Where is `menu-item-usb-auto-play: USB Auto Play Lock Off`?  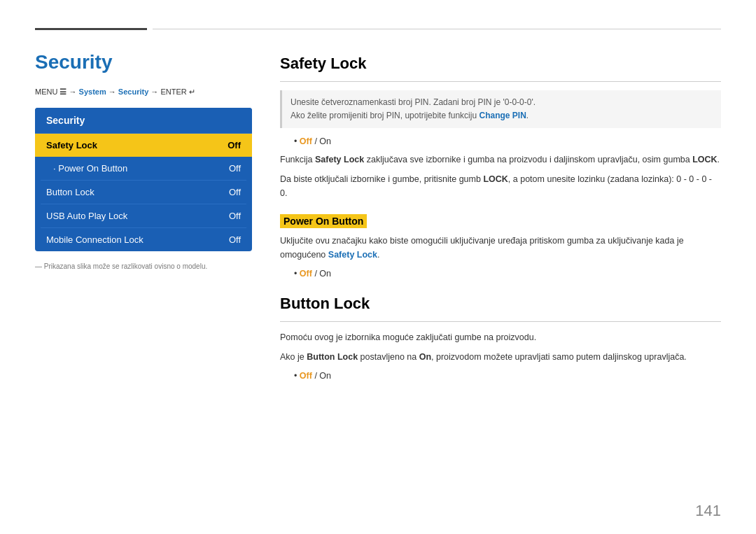
menu-item-usb-auto-play: USB Auto Play Lock Off is located at coordinates (144, 216).